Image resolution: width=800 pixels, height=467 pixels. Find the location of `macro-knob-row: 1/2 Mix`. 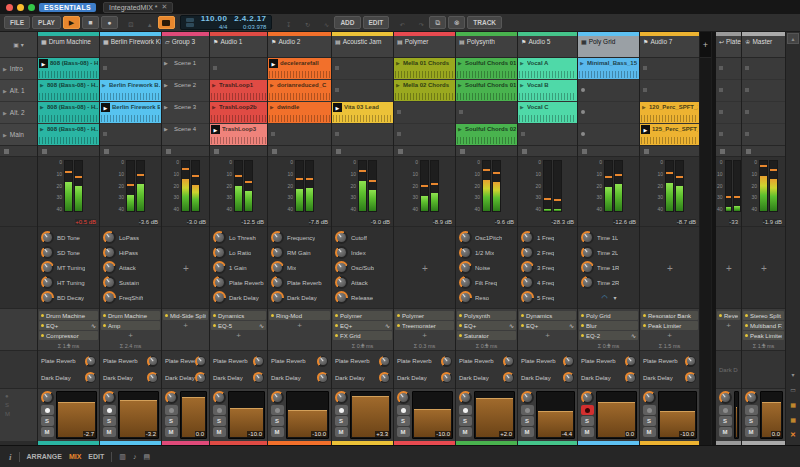

macro-knob-row: 1/2 Mix is located at coordinates (487, 252).